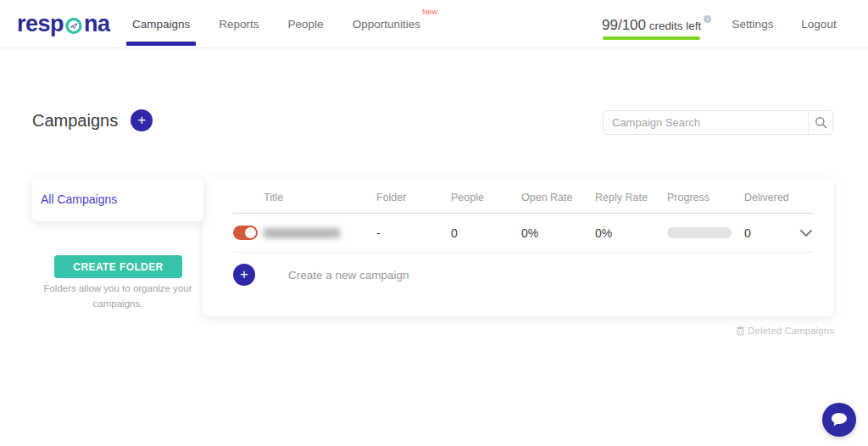 Image resolution: width=868 pixels, height=446 pixels. What do you see at coordinates (656, 25) in the screenshot?
I see `credits-text: 99/100 credits lefti` at bounding box center [656, 25].